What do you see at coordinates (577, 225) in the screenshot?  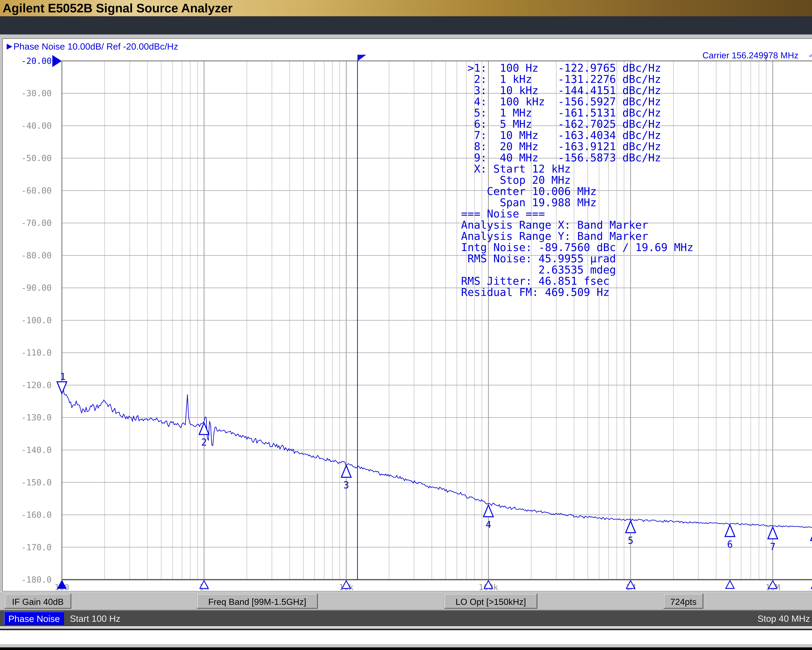 I see `marker-readout-line: Analysis Range X: Band Marker` at bounding box center [577, 225].